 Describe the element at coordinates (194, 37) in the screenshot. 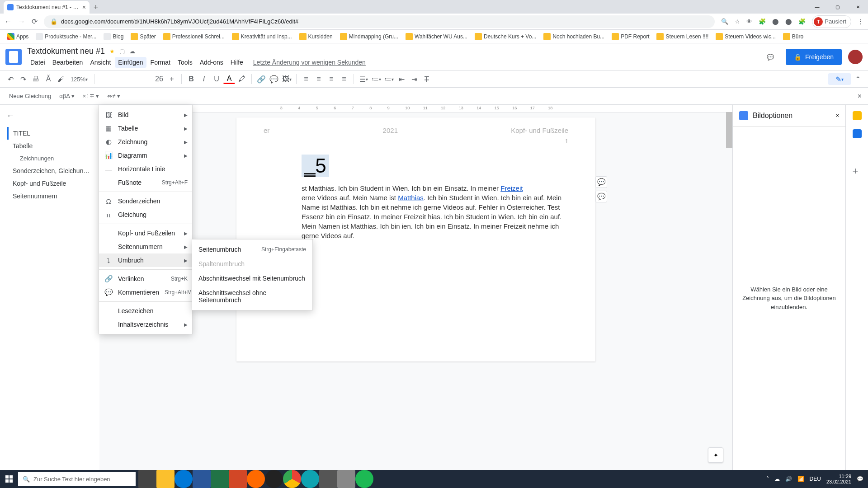

I see `bookmark-folder: Professionell Schrei...` at that location.